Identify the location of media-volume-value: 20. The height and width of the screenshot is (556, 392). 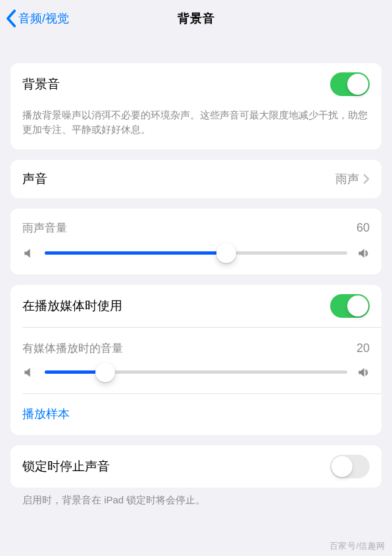
(363, 349).